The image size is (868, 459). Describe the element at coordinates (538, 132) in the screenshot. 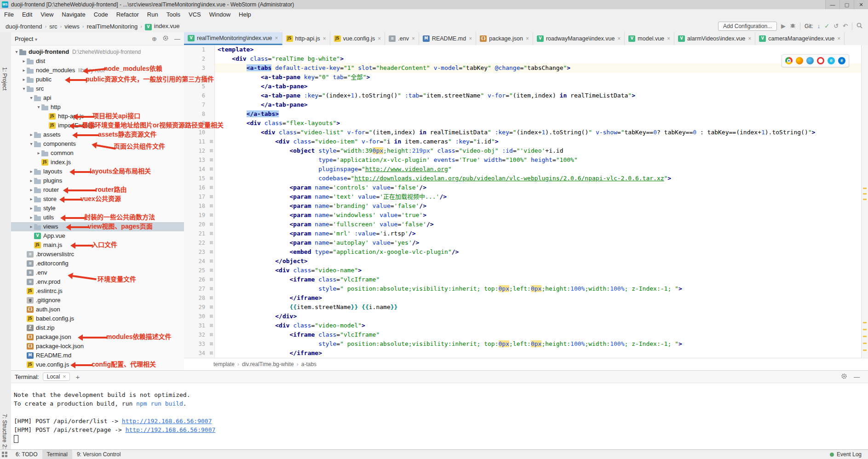

I see `code-text: <div class="video-list" v-for="(item,ind…` at that location.